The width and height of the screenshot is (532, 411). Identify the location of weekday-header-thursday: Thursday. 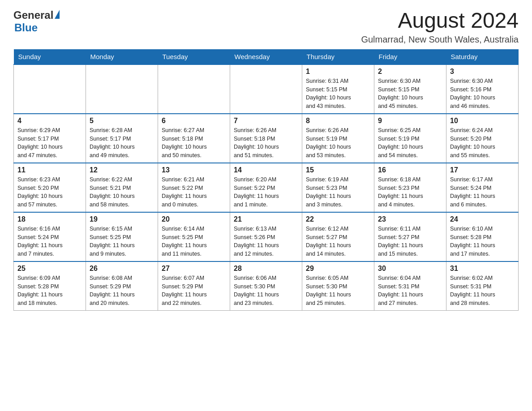
(339, 57).